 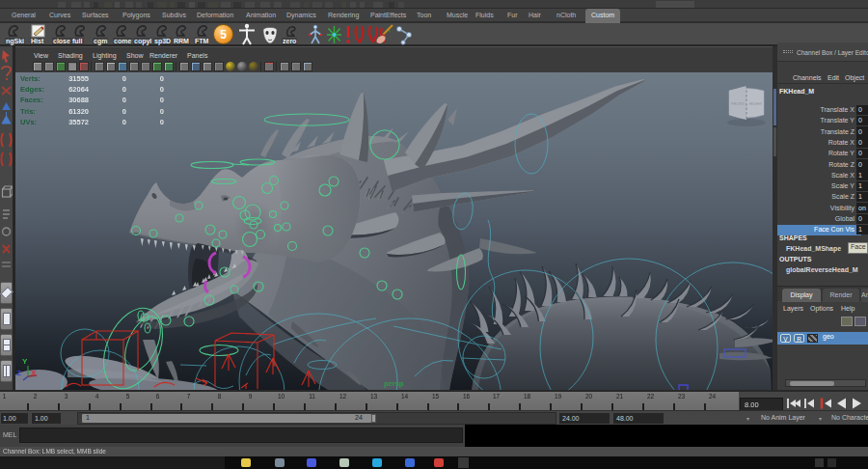 I want to click on svg-text: Faces:, so click(x=32, y=100).